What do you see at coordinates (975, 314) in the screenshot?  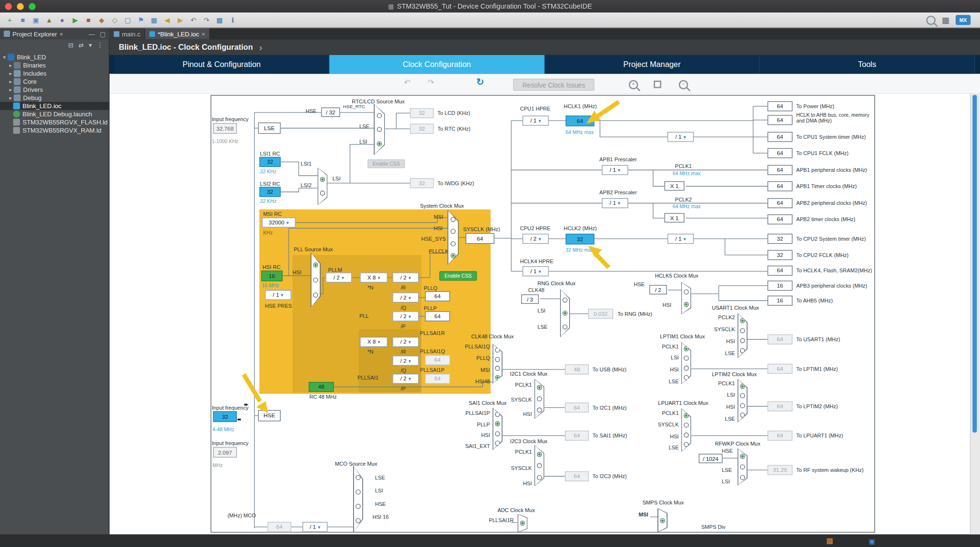 I see `vertical-scrollbar` at bounding box center [975, 314].